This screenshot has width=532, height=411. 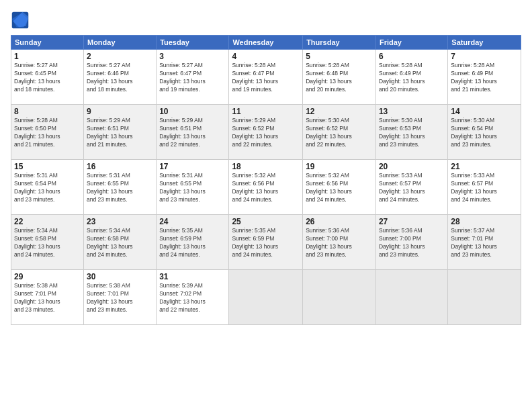 What do you see at coordinates (266, 243) in the screenshot?
I see `day-info: Sunrise: 5:35 AM Sunset: 6:59 PM Dayligh…` at bounding box center [266, 243].